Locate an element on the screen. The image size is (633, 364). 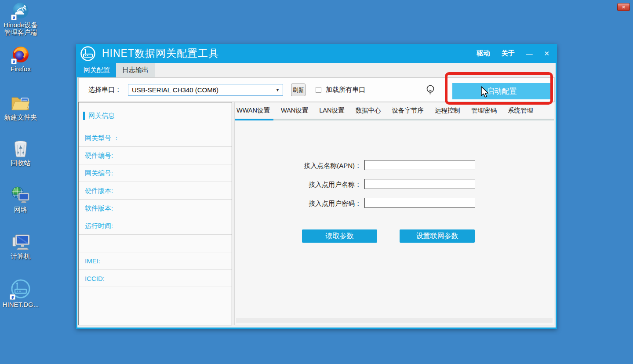
port-select-dropdown: USB-SERIAL CH340 (COM6) ▼ is located at coordinates (206, 90).